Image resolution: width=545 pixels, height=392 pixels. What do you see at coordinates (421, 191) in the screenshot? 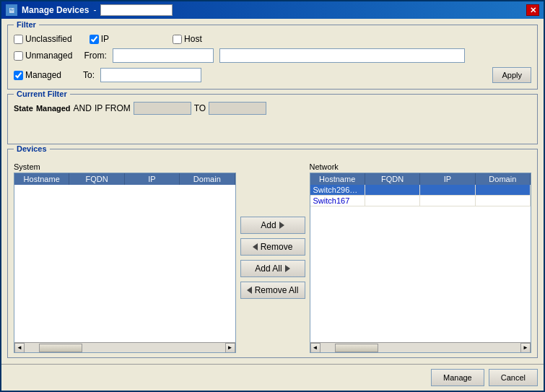
I see `table-row: Switch2969-...` at bounding box center [421, 191].